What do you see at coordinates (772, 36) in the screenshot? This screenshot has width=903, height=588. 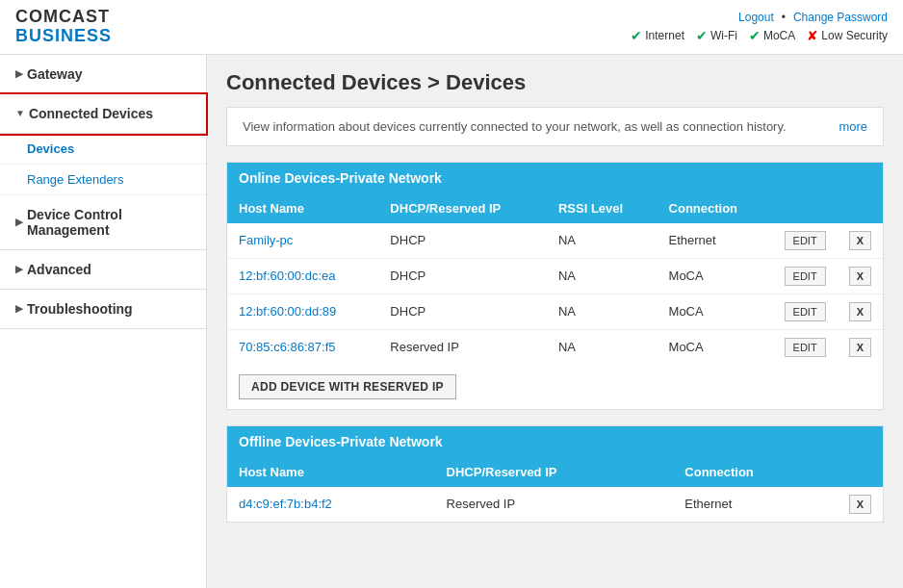 I see `moca-status: ✔ MoCA` at bounding box center [772, 36].